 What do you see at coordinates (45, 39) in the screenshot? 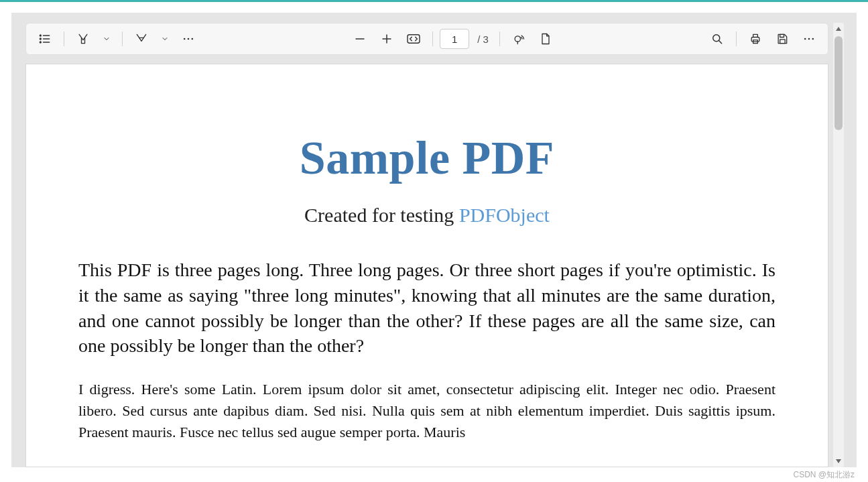
I see `outline-button` at bounding box center [45, 39].